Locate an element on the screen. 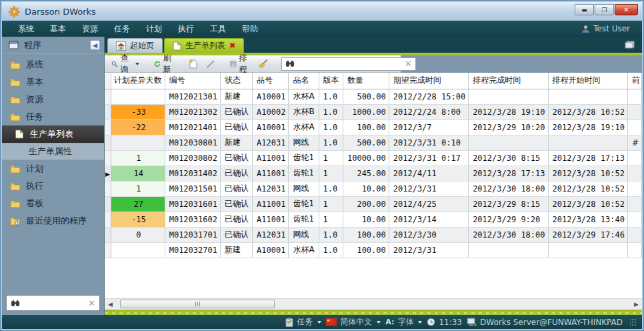 Image resolution: width=644 pixels, height=331 pixels. cell: 2012/2/28 15:00 is located at coordinates (428, 96).